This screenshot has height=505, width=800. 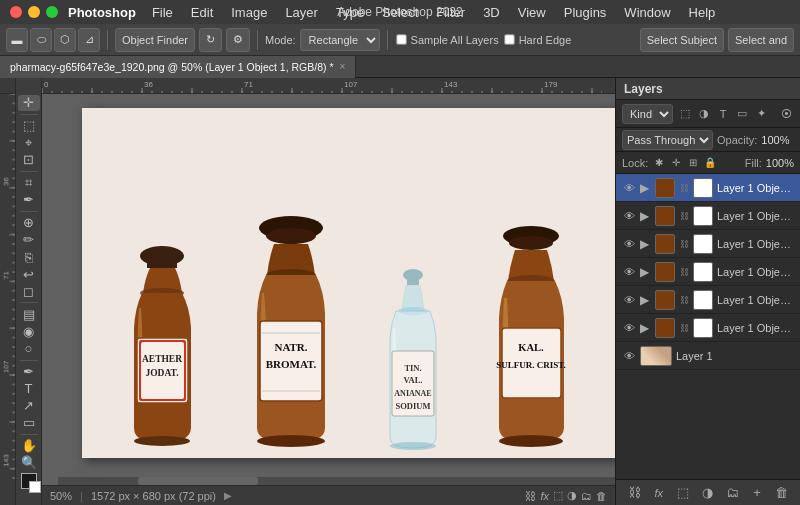 I want to click on eyedropper-tool: ✒, so click(x=29, y=200).